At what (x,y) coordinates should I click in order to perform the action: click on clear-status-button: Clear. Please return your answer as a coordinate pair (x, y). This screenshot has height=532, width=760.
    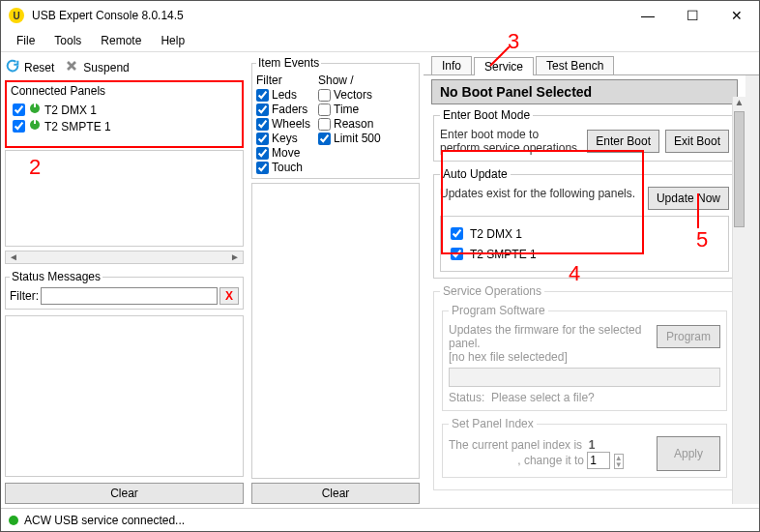
    Looking at the image, I should click on (124, 493).